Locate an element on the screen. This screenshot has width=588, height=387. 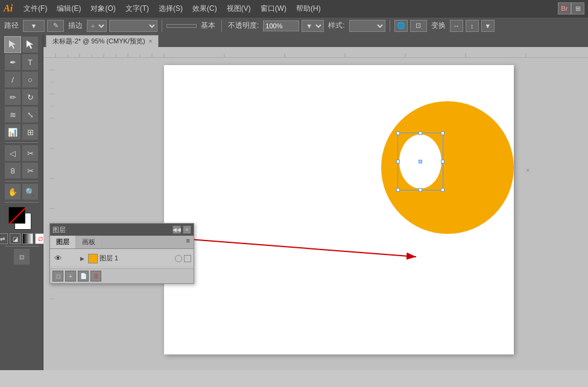
select-tool is located at coordinates (13, 45).